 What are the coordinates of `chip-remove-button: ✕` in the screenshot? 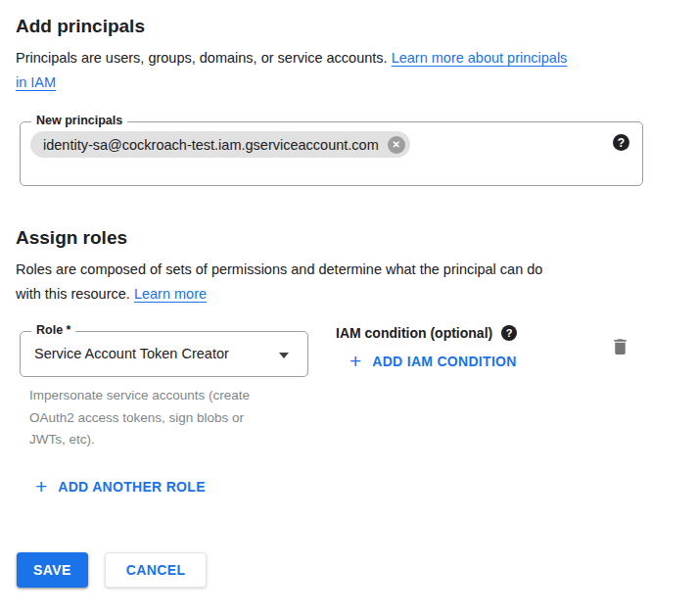 It's located at (396, 145).